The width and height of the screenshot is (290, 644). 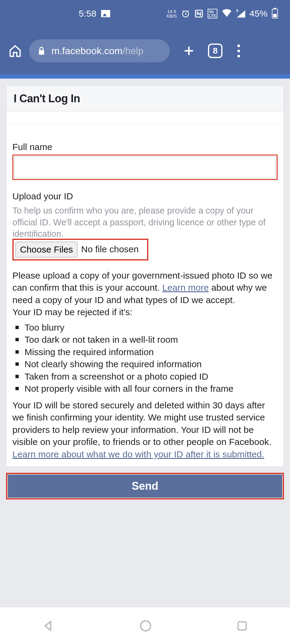 What do you see at coordinates (147, 340) in the screenshot?
I see `list-item: Too dark or not taken in a well-lit room` at bounding box center [147, 340].